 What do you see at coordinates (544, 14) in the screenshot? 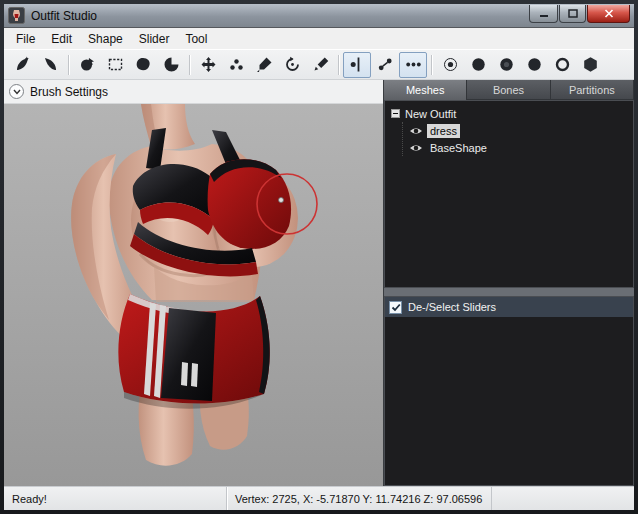
I see `minimize-icon` at bounding box center [544, 14].